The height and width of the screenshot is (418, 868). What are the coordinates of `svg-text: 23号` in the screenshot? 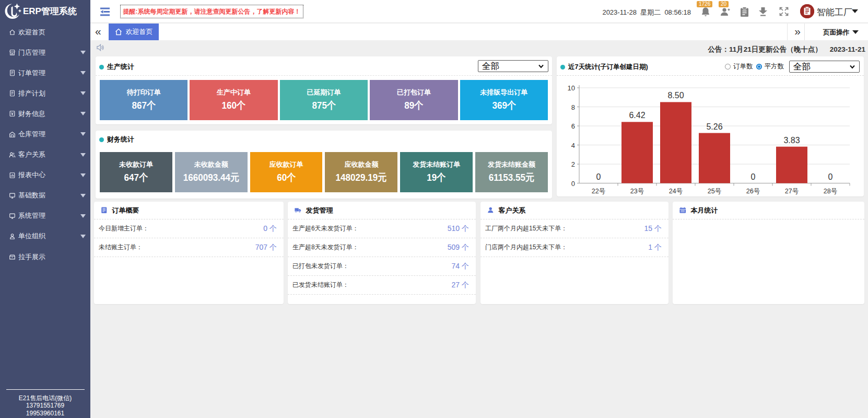 It's located at (637, 191).